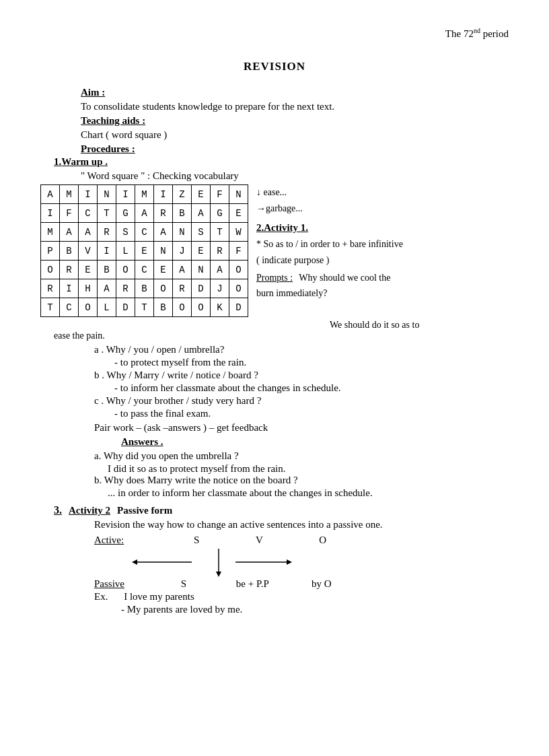  What do you see at coordinates (330, 261) in the screenshot?
I see `activity1-indicate: ( indicate purpose )` at bounding box center [330, 261].